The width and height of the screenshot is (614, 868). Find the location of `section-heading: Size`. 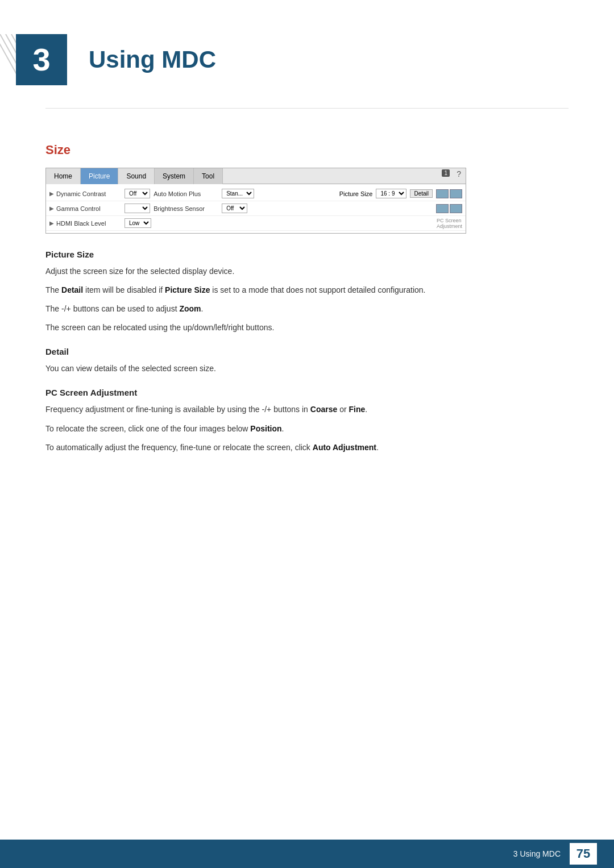

section-heading: Size is located at coordinates (307, 150).